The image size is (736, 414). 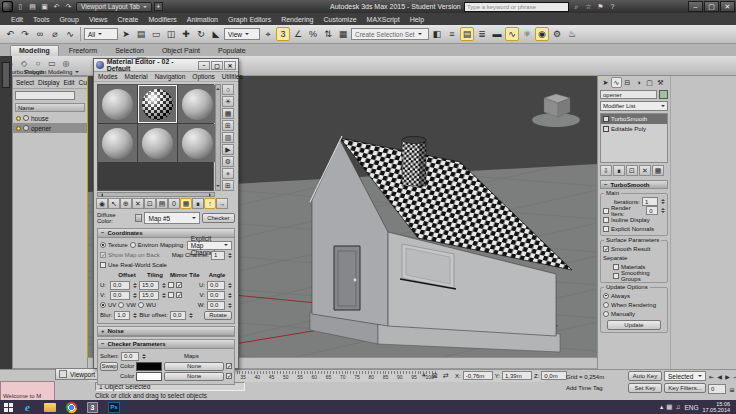 What do you see at coordinates (171, 285) in the screenshot?
I see `u-mirror-checkbox` at bounding box center [171, 285].